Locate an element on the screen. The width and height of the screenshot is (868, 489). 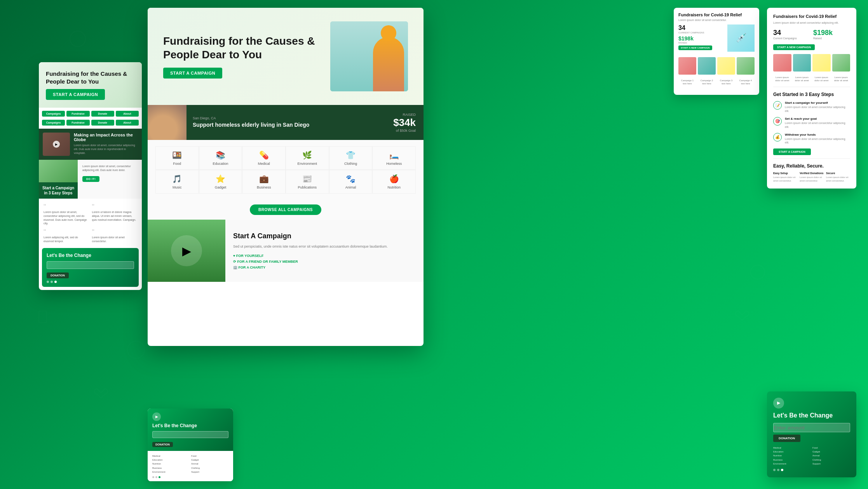
testimonial-2: " Lorem ut labore et dolore magna aliqua… is located at coordinates (115, 215).